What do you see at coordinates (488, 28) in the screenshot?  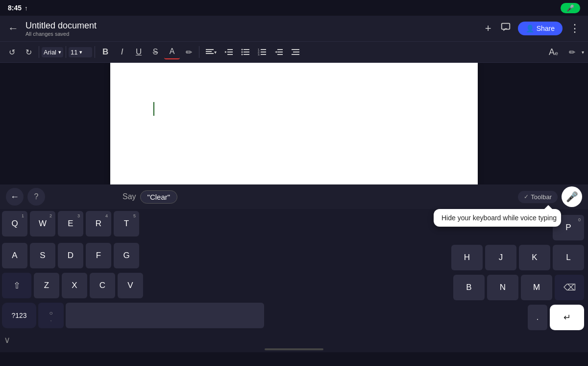 I see `add-button: +` at bounding box center [488, 28].